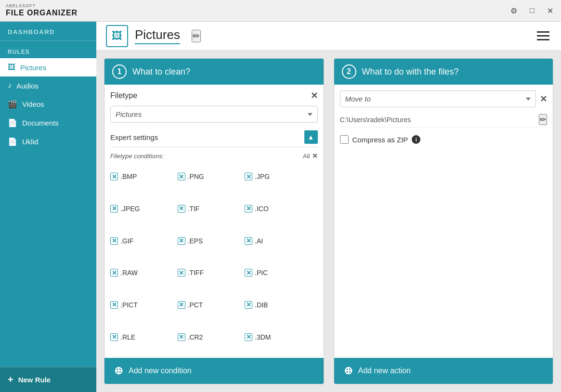 This screenshot has width=561, height=392. What do you see at coordinates (380, 139) in the screenshot?
I see `compress-label: Compress as ZIP` at bounding box center [380, 139].